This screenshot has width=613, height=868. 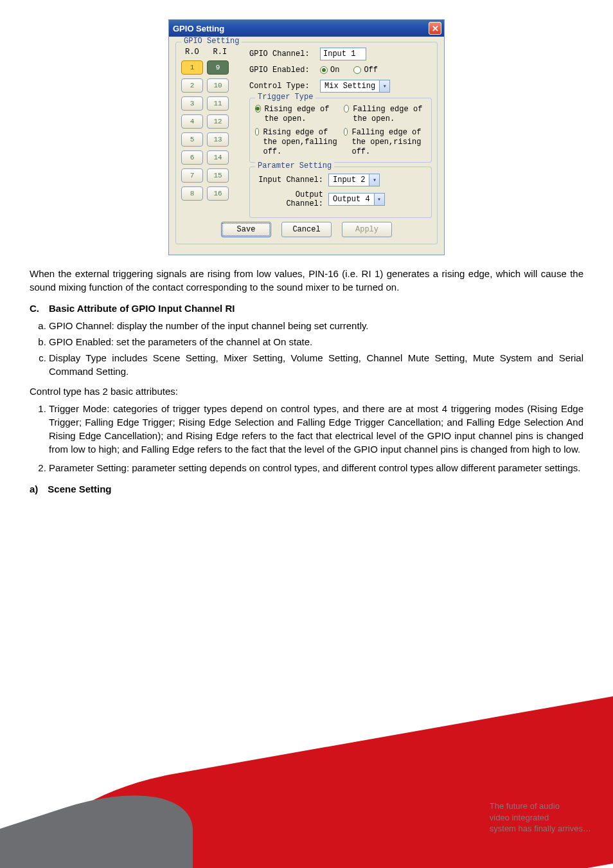 I want to click on ri-button-15: 15, so click(x=218, y=176).